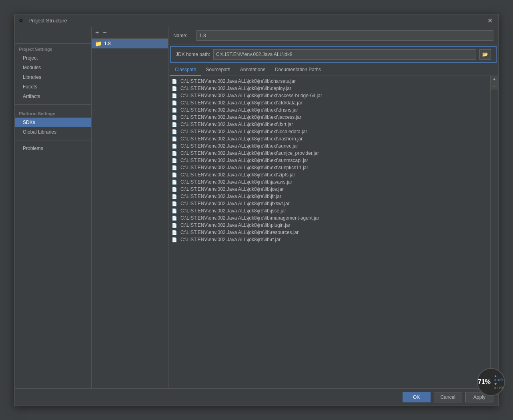 The image size is (513, 420). Describe the element at coordinates (491, 382) in the screenshot. I see `network-row: 71% ▲ 0.3k/s ▼ 0.1k/s` at that location.